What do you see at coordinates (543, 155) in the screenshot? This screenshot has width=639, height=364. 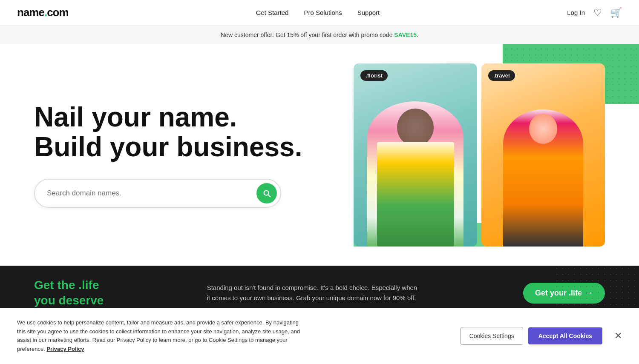 I see `hero-image-travel: .travel` at bounding box center [543, 155].